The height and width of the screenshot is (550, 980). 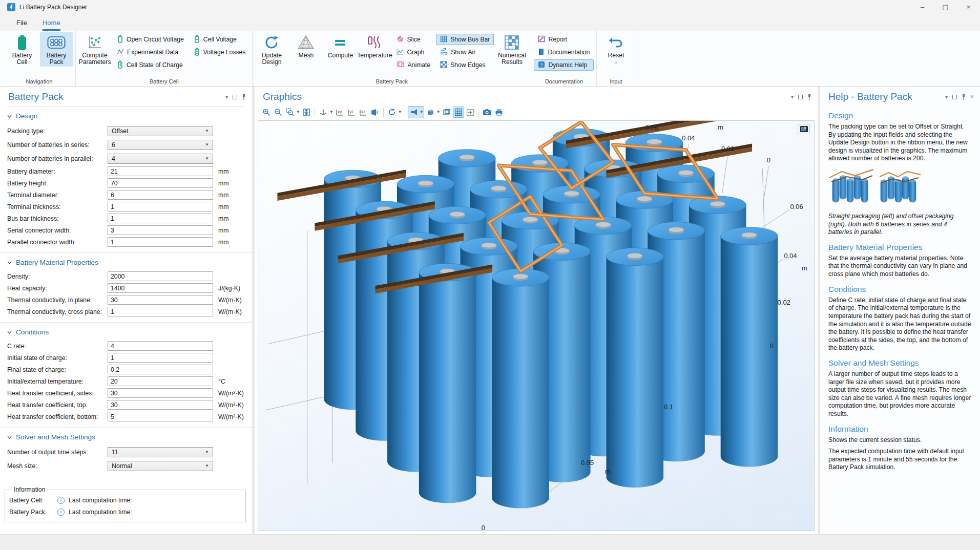 What do you see at coordinates (804, 129) in the screenshot?
I see `plot-window-icon` at bounding box center [804, 129].